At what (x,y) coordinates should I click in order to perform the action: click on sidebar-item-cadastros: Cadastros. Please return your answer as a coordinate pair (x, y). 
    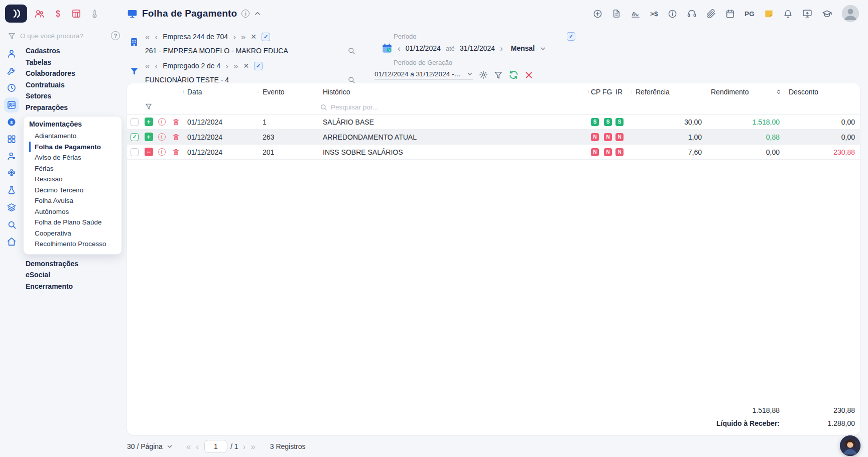
    Looking at the image, I should click on (75, 51).